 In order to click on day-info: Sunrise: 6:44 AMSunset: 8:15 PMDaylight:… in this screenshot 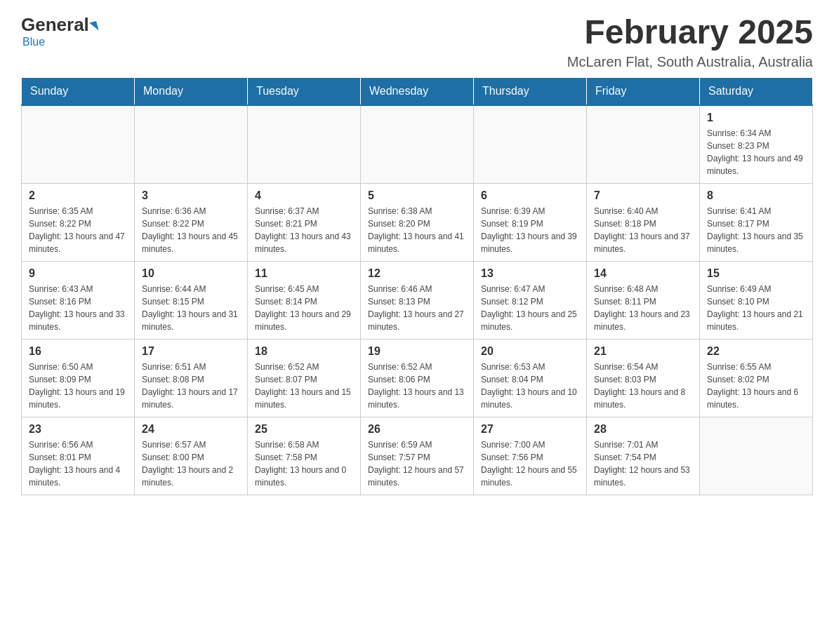, I will do `click(191, 308)`.